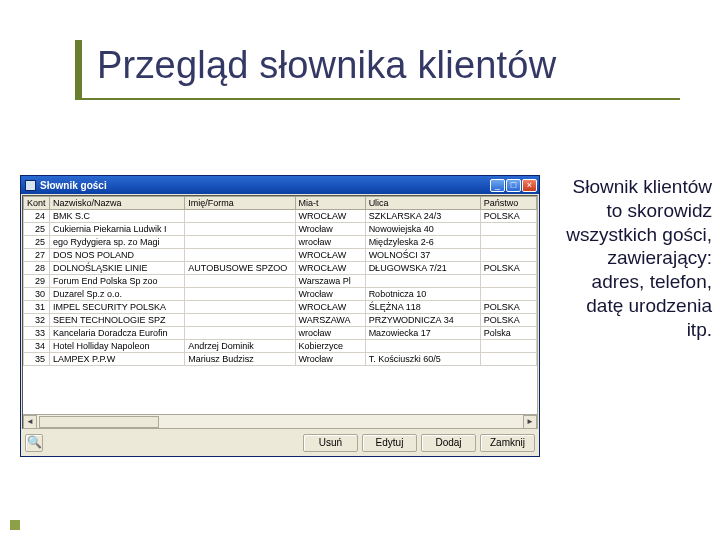 This screenshot has height=540, width=720. Describe the element at coordinates (280, 421) in the screenshot. I see `horizontal-scrollbar: ◄ ►` at that location.